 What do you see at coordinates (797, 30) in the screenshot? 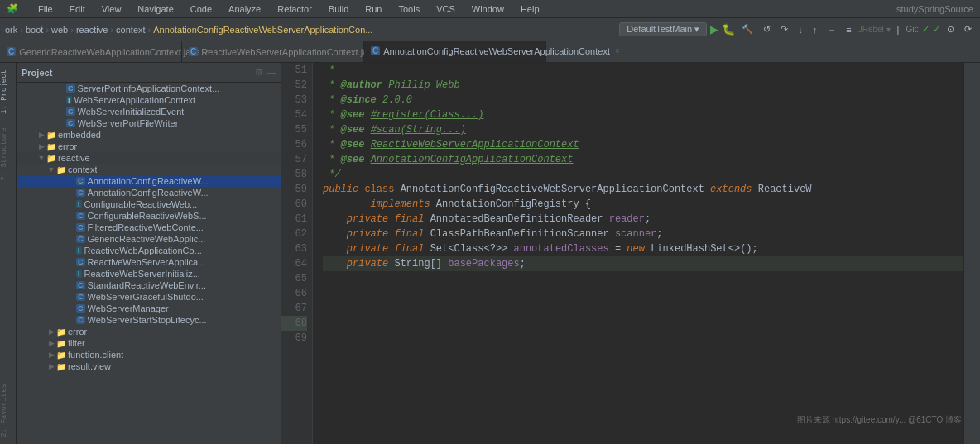
I see `toolbar-right: DefaultTestMain ▾ ▶ 🐛 🔨 ↺ ↷ ↓ ↑ → ≡ JReb…` at bounding box center [797, 30].